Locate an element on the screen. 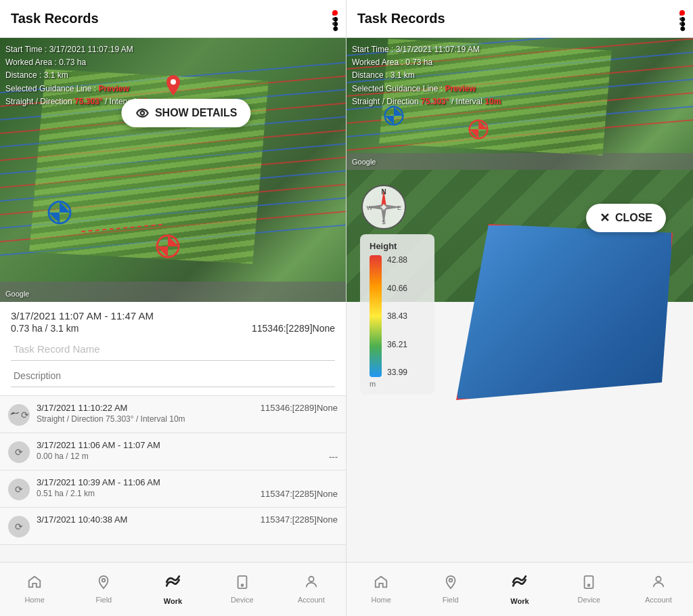 The height and width of the screenshot is (616, 693). main-record-id: 115346:[2289]None is located at coordinates (294, 328).